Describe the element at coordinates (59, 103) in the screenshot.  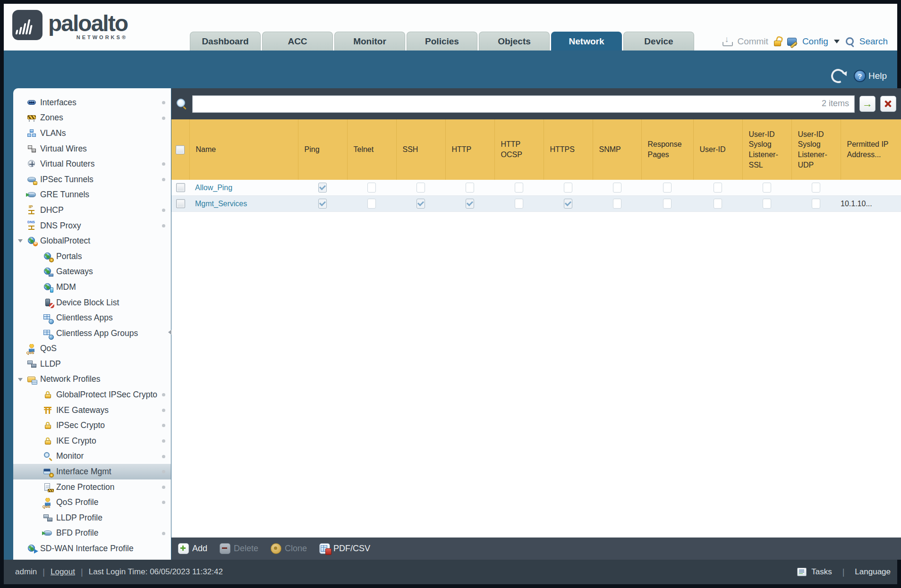
I see `sidebar-item-label: Interfaces` at that location.